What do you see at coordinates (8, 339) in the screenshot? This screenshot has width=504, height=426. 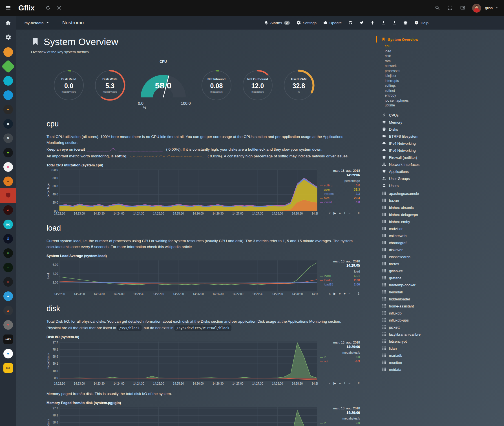 I see `sidebar-app-app-lazy: LAZY` at bounding box center [8, 339].